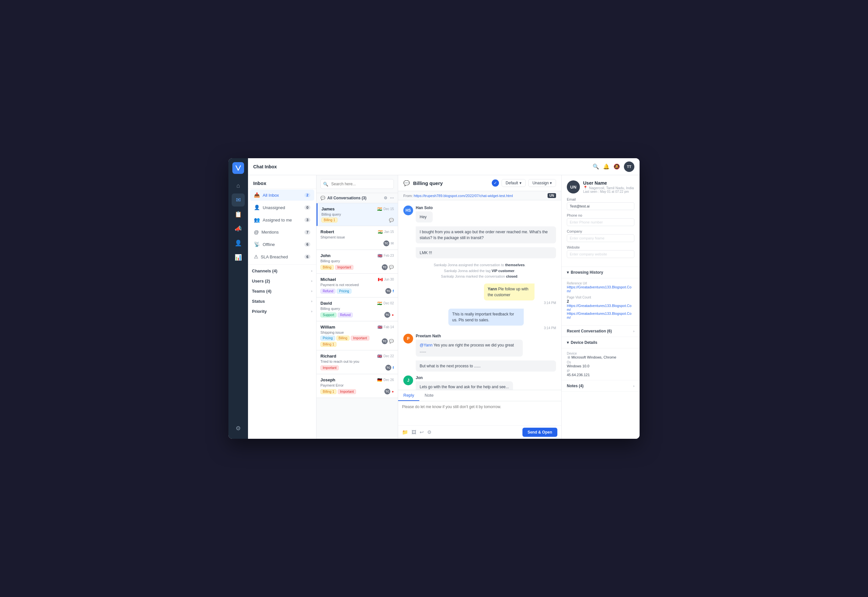 The height and width of the screenshot is (597, 868). Describe the element at coordinates (380, 256) in the screenshot. I see `conv-flag: 🇬🇧` at that location.